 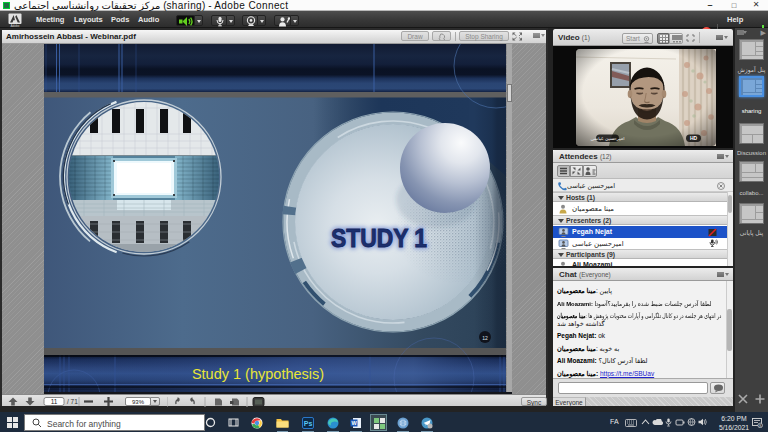 I want to click on svg-text: Study 1 (hypothesis), so click(x=258, y=374).